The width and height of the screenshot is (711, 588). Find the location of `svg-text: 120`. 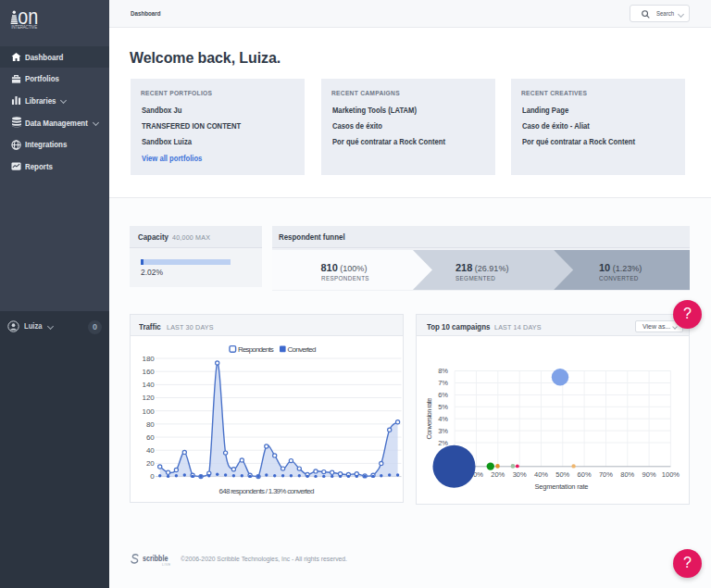

svg-text: 120 is located at coordinates (148, 398).